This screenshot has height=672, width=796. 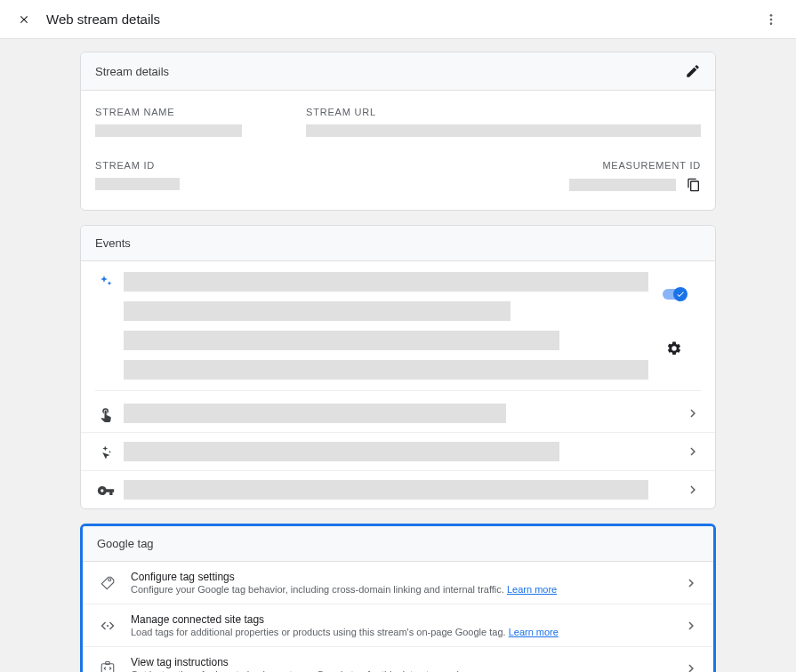 What do you see at coordinates (108, 667) in the screenshot?
I see `instructions-icon` at bounding box center [108, 667].